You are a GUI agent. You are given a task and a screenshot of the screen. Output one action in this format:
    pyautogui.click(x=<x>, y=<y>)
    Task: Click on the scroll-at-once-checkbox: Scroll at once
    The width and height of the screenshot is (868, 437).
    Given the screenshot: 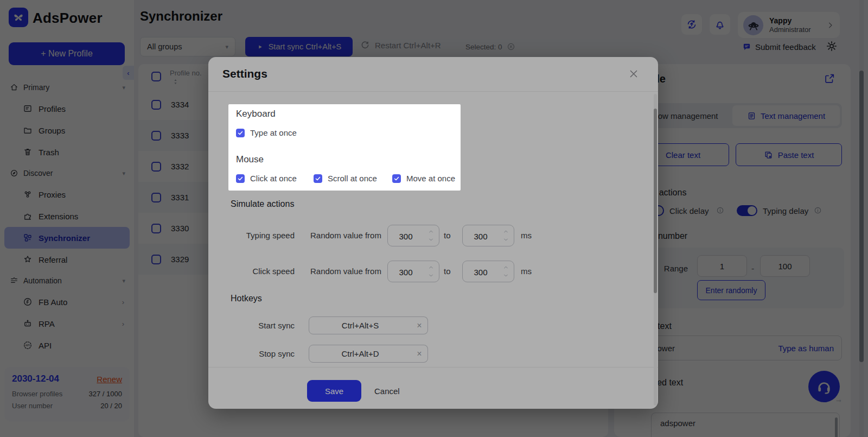 What is the action you would take?
    pyautogui.click(x=345, y=178)
    